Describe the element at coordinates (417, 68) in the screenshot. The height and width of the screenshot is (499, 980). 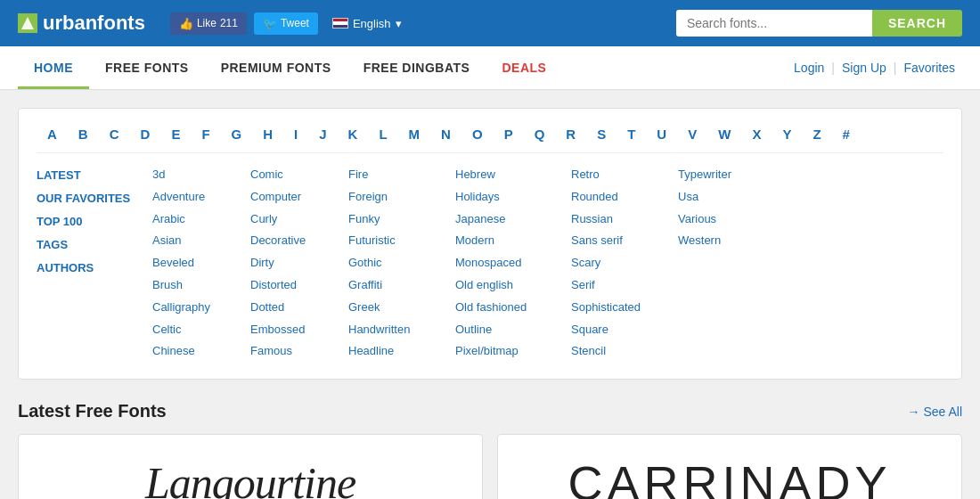
I see `nav-item-free-dingbats: FREE DINGBATS` at that location.